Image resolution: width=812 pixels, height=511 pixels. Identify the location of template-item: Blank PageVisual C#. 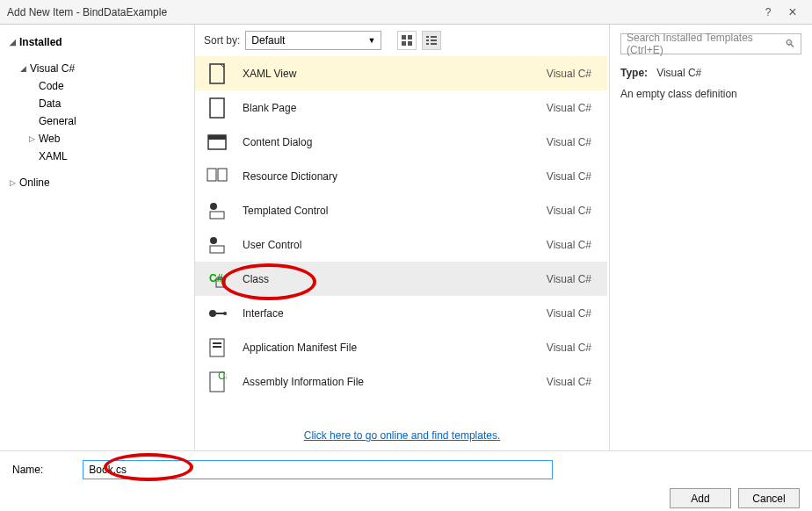
(401, 107).